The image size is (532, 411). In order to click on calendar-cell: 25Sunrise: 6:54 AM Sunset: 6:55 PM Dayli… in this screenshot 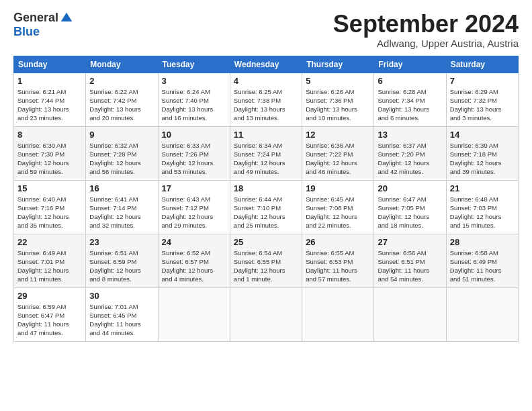, I will do `click(266, 261)`.